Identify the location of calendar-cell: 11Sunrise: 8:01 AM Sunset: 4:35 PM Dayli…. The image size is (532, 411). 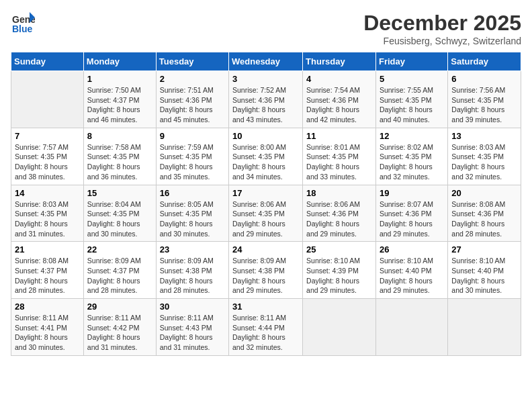
(340, 156).